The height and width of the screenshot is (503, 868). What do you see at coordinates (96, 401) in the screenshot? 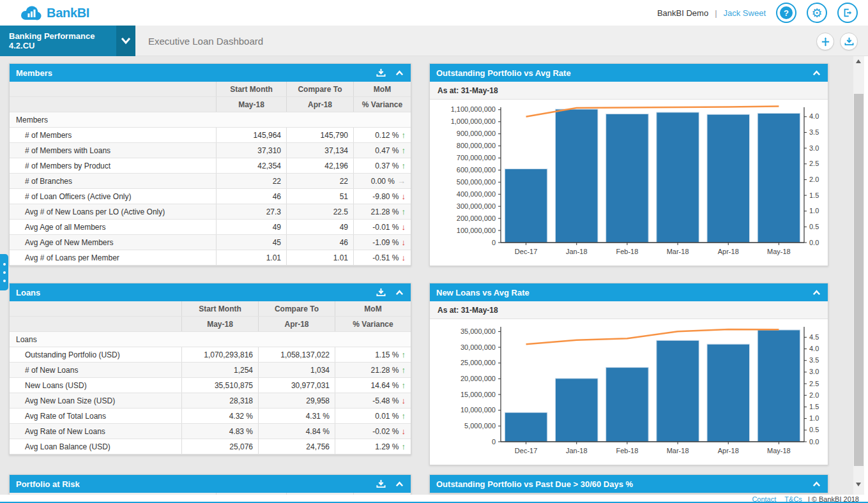
I see `row-label: Avg New Loan Size (USD)` at bounding box center [96, 401].